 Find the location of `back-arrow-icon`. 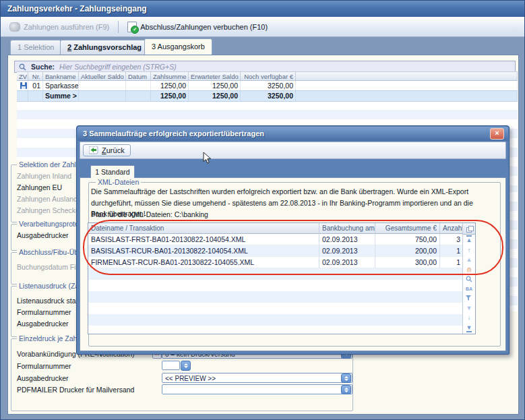

back-arrow-icon is located at coordinates (94, 150).